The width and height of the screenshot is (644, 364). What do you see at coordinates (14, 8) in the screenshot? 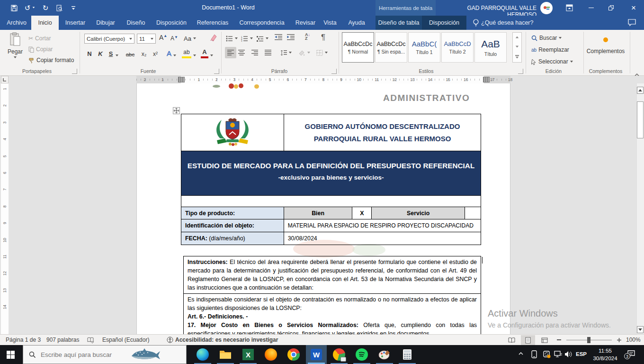
I see `save-icon` at bounding box center [14, 8].